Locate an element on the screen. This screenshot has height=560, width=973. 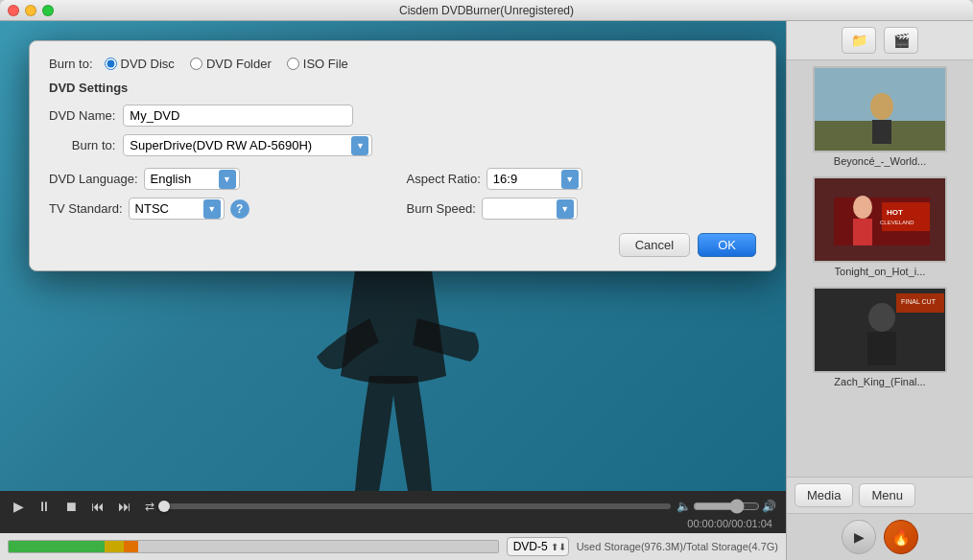
prev-button: ⏮ is located at coordinates (98, 506).